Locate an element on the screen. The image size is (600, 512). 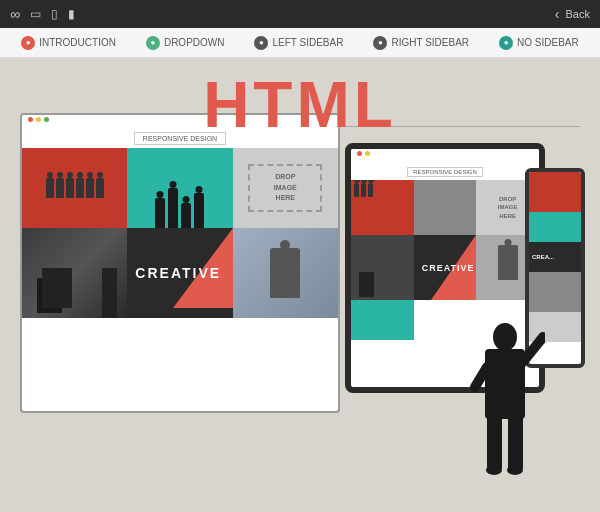
dot-green is located at coordinates (46, 120).